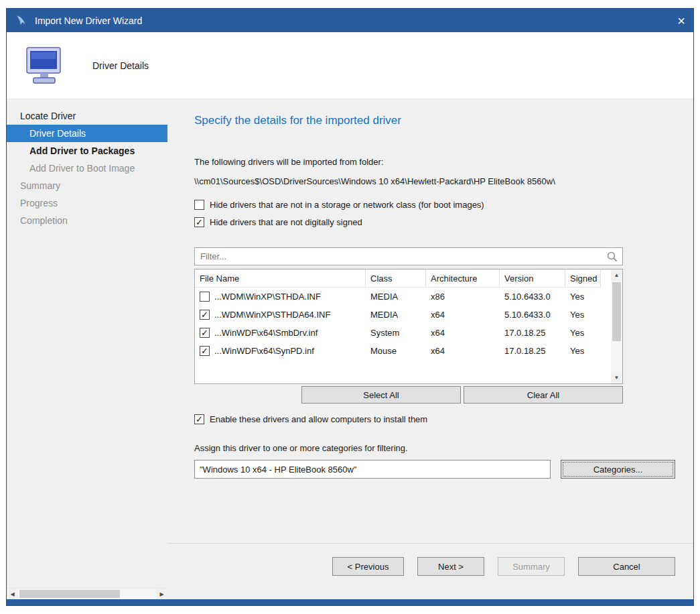  What do you see at coordinates (396, 351) in the screenshot?
I see `class-cell: Mouse` at bounding box center [396, 351].